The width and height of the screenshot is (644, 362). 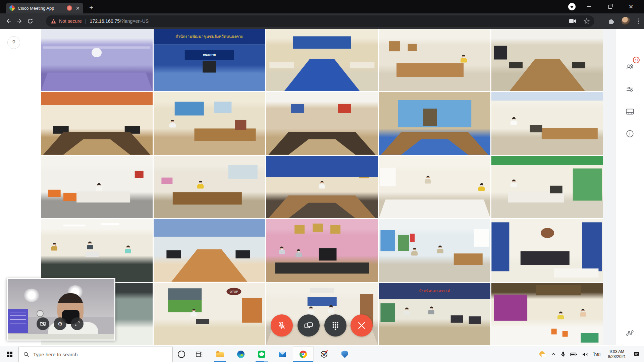 I want to click on chrome-button, so click(x=303, y=354).